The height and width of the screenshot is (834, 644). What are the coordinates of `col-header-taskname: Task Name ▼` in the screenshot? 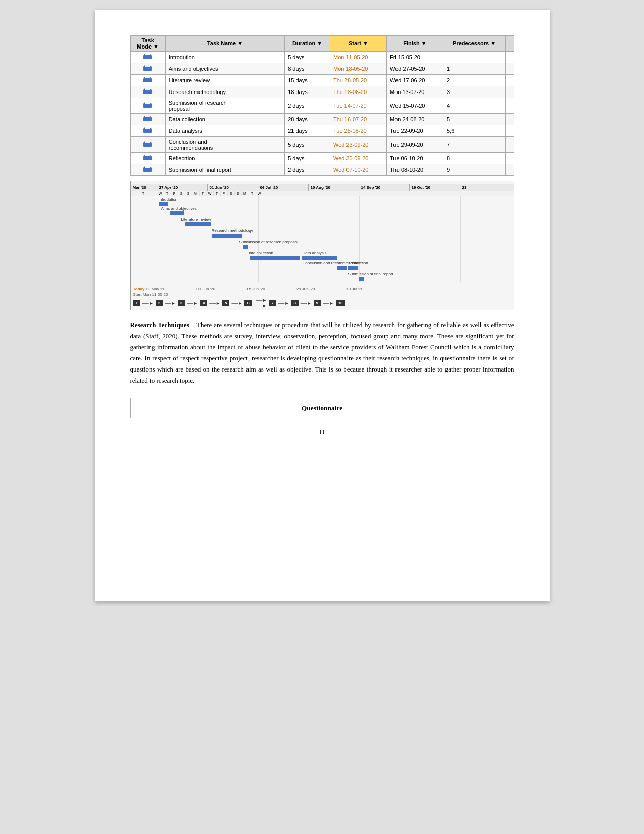 It's located at (225, 43).